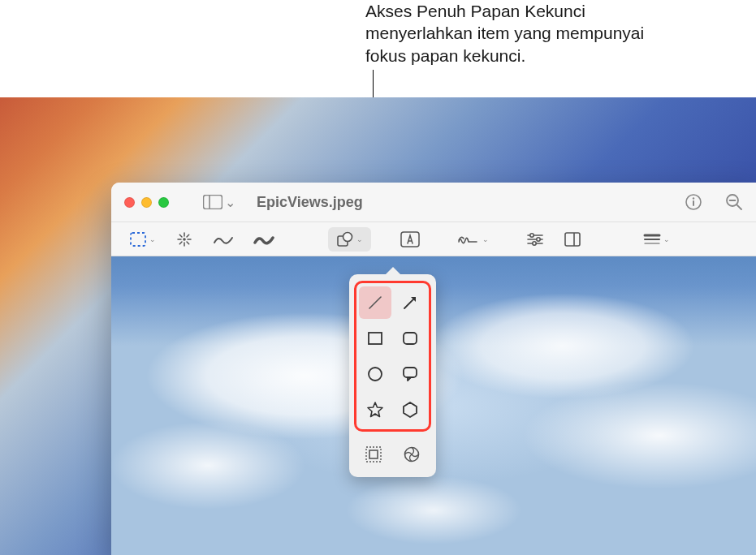  I want to click on traffic-lights, so click(146, 203).